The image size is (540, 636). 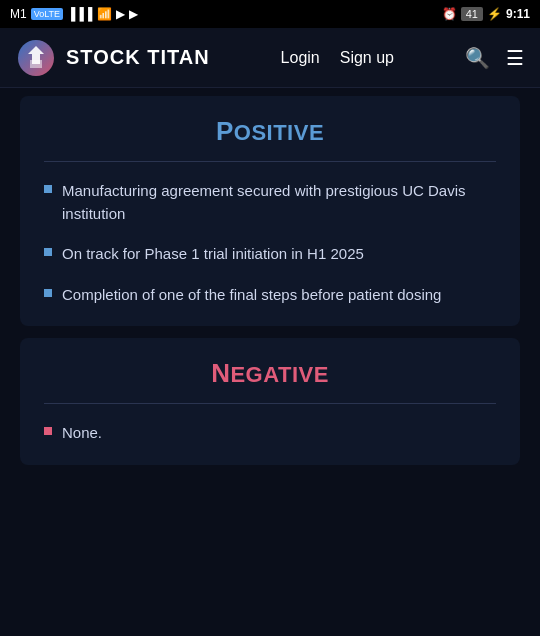 I want to click on positive-bullet-item-1: Manufacturing agreement secured with pre…, so click(x=270, y=202).